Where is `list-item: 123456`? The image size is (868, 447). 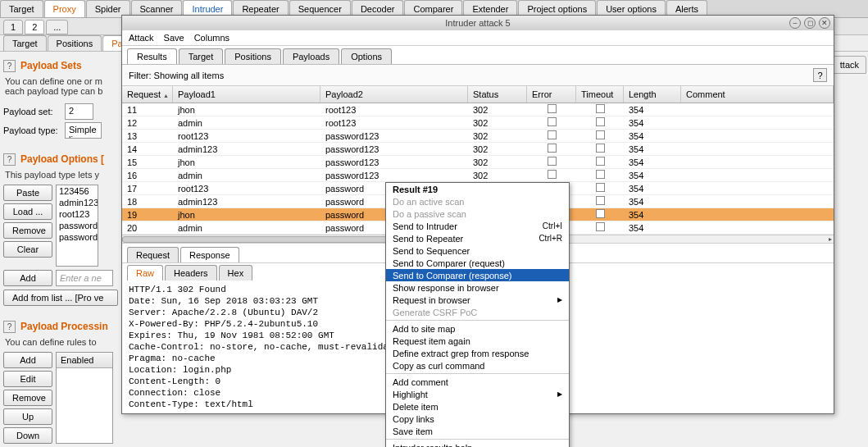 list-item: 123456 is located at coordinates (77, 191).